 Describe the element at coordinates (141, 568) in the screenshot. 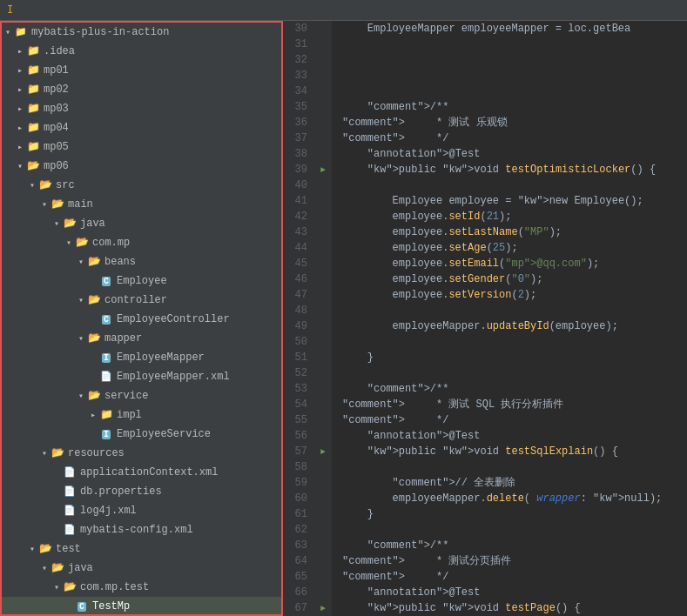

I see `tree-item-java2: 📂java` at that location.